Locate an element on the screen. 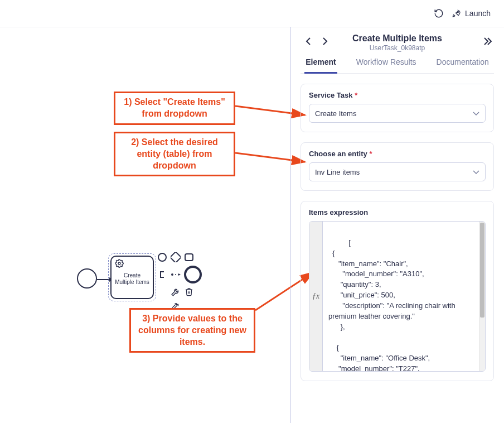  service-task-value: Create Items is located at coordinates (336, 114).